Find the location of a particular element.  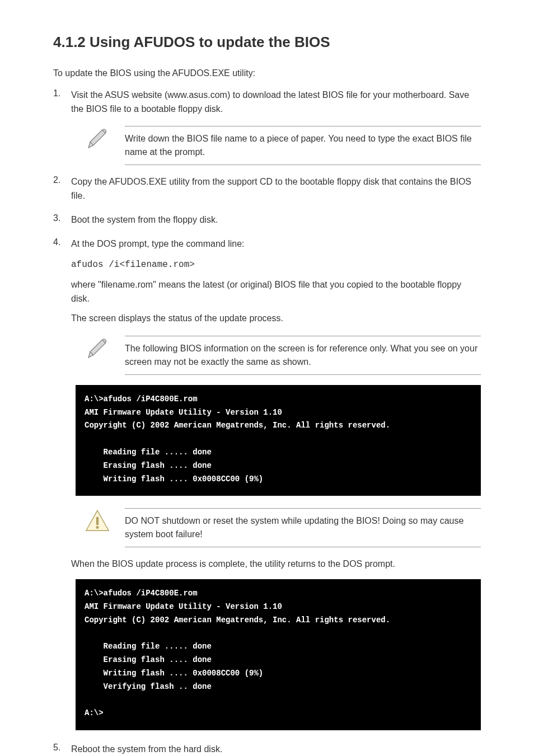

note-callout-1: Write down the BIOS file name to a piece… is located at coordinates (283, 145).